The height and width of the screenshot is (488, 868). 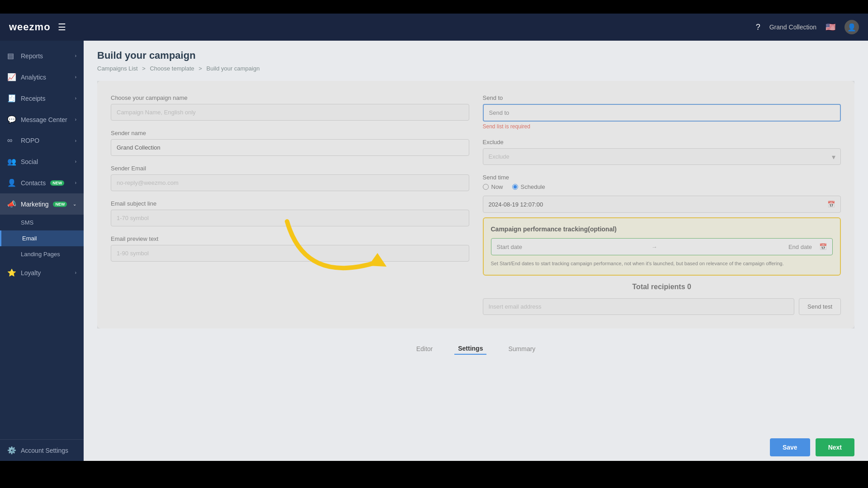 What do you see at coordinates (662, 264) in the screenshot?
I see `tracking-hint: Set Start/End dates to start tracking ca…` at bounding box center [662, 264].